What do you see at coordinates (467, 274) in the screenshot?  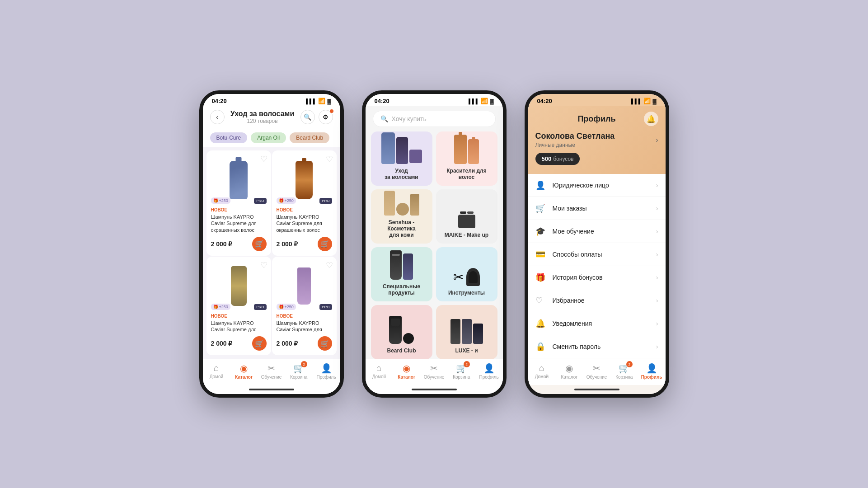 I see `category-tools: ✂ Инструменты` at bounding box center [467, 274].